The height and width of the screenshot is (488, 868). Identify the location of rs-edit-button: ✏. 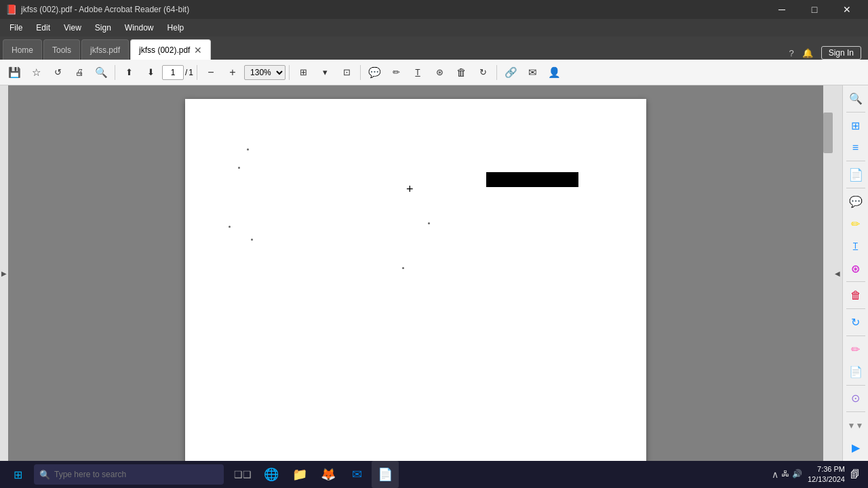
(856, 224).